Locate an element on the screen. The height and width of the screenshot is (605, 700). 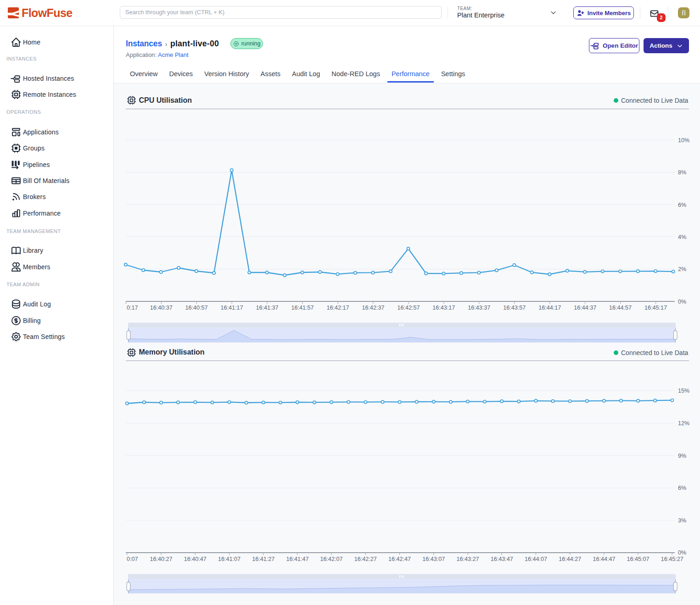
svg-text: 16:43:37 is located at coordinates (479, 308).